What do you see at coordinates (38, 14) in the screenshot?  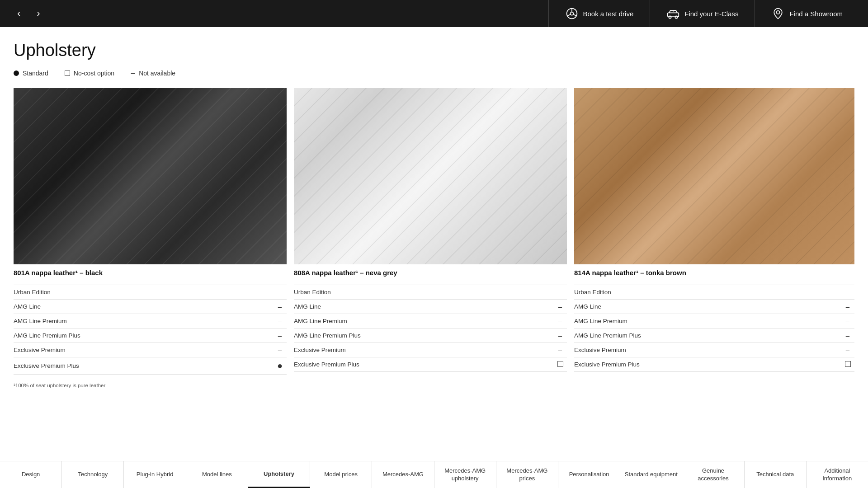 I see `next-arrow: ›` at bounding box center [38, 14].